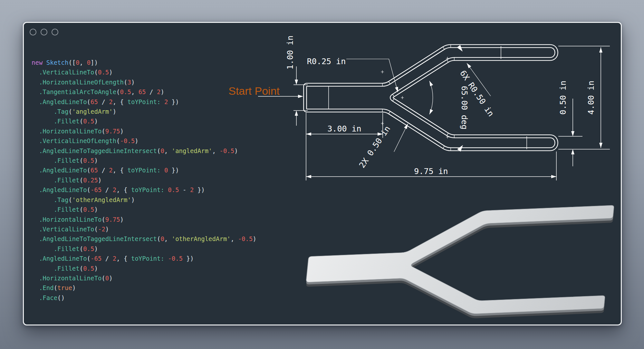  Describe the element at coordinates (563, 97) in the screenshot. I see `arm-height-label: 0.50 in` at that location.